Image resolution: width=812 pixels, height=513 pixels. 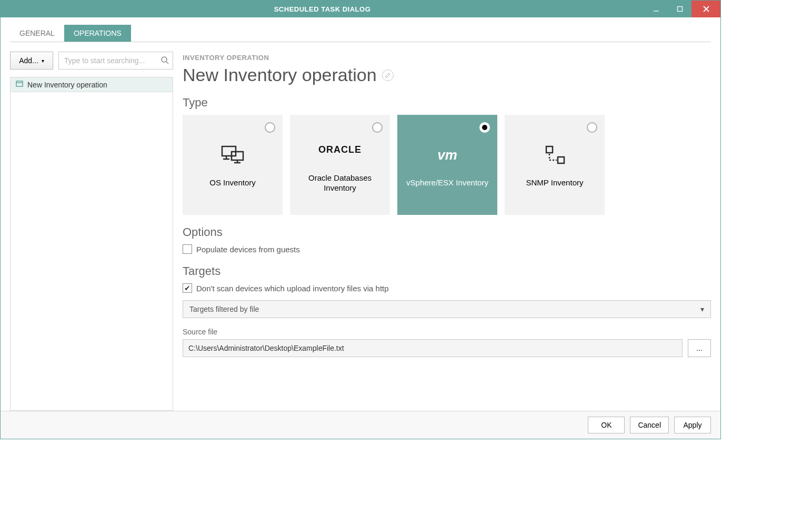 What do you see at coordinates (447, 183) in the screenshot?
I see `card-label: vSphere/ESX Inventory` at bounding box center [447, 183].